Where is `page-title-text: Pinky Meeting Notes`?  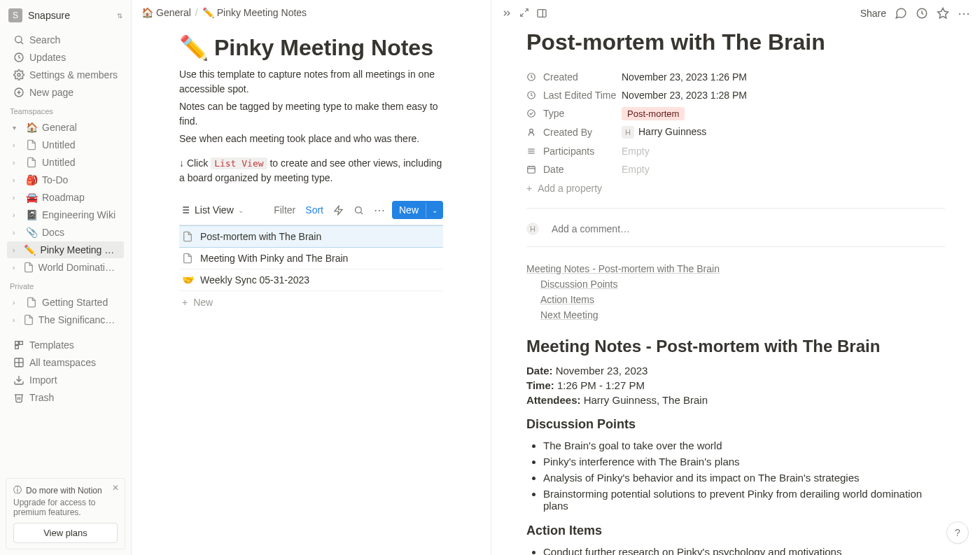 page-title-text: Pinky Meeting Notes is located at coordinates (323, 48).